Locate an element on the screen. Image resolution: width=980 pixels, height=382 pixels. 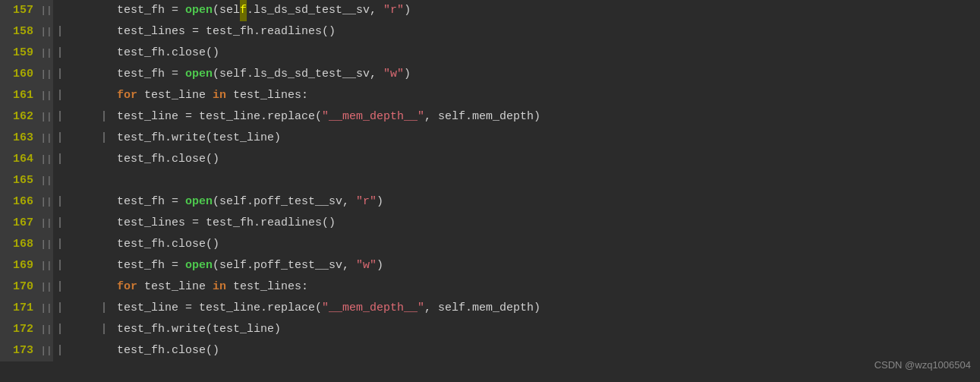
code-line: 163||||test_fh.write(test_line) is located at coordinates (490, 138).